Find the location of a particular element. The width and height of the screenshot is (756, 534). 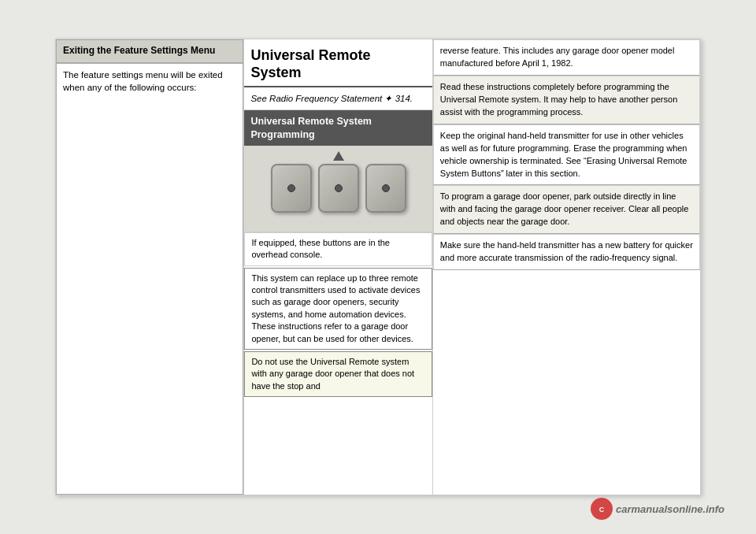

right-text-1: reverse feature. This includes any garag… is located at coordinates (558, 57).